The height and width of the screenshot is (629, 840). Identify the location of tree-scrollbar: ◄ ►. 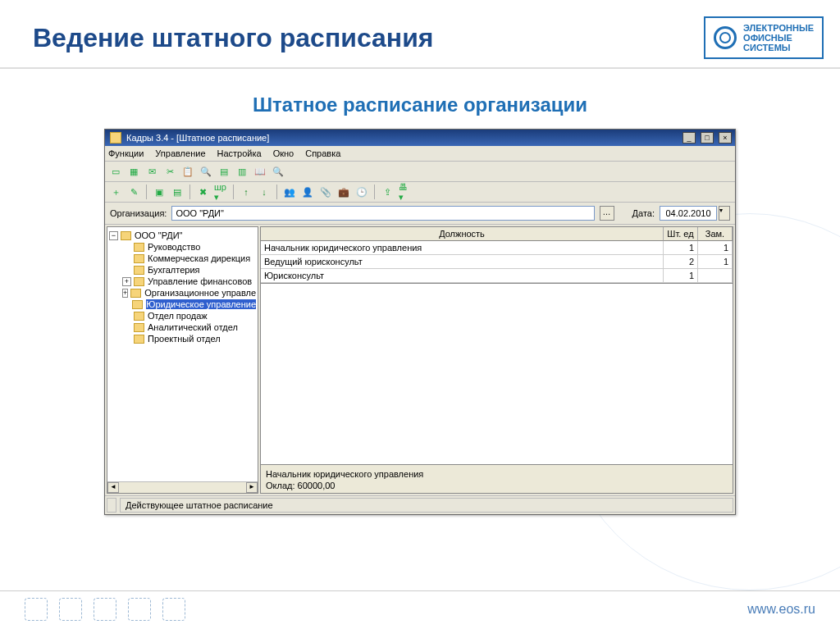
(182, 487).